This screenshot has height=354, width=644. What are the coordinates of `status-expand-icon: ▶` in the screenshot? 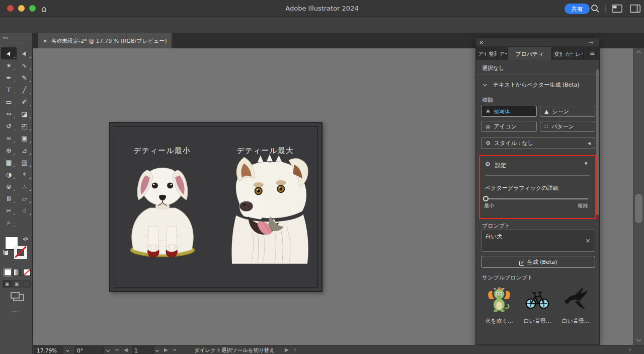 It's located at (287, 349).